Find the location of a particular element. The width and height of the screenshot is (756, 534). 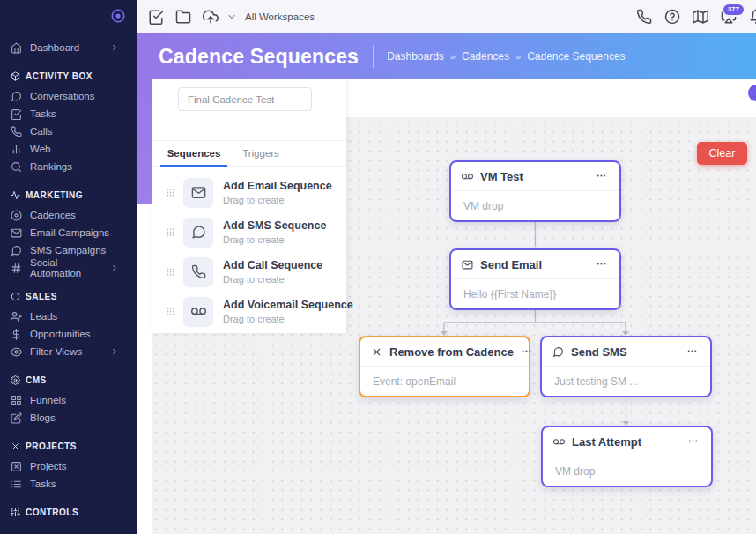

clear-button: Clear is located at coordinates (723, 153).